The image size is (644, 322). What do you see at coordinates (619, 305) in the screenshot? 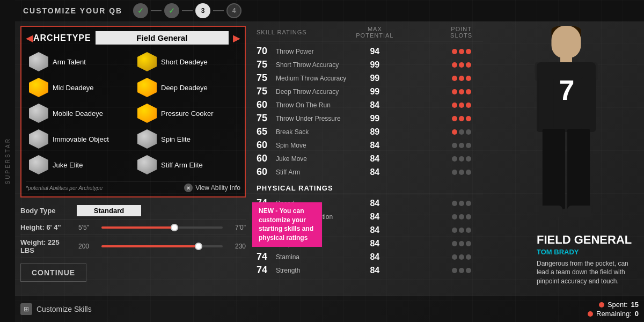
I see `spent-row: Spent: 15` at bounding box center [619, 305].